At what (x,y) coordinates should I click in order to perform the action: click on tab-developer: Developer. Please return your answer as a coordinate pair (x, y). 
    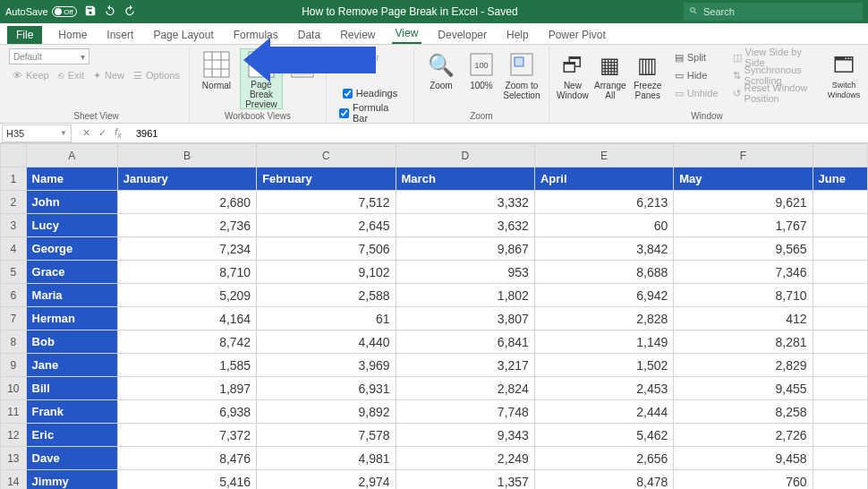
    Looking at the image, I should click on (462, 35).